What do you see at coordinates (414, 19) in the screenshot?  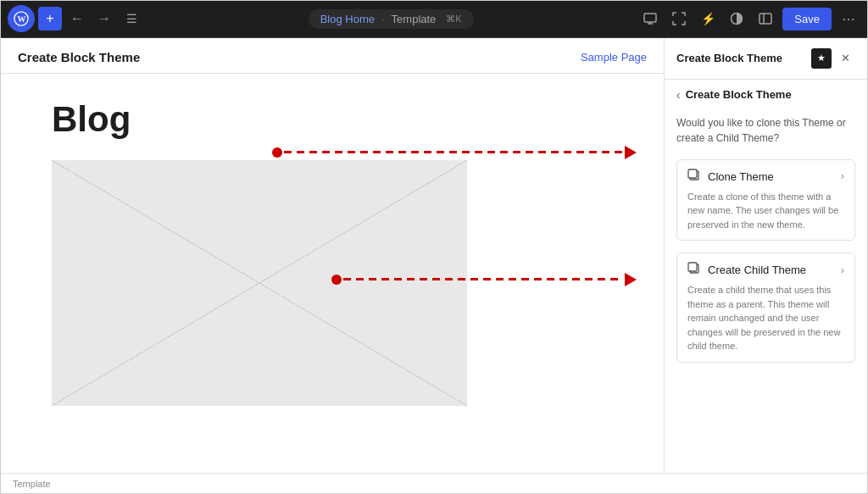 I see `breadcrumb-subtitle: Template` at bounding box center [414, 19].